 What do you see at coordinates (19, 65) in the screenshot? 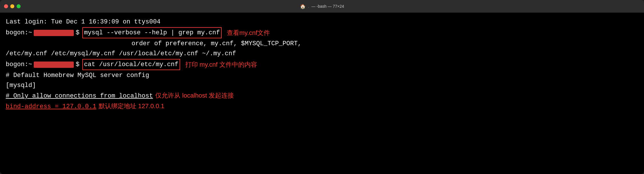
I see `prompt-5: bogon:~` at bounding box center [19, 65].